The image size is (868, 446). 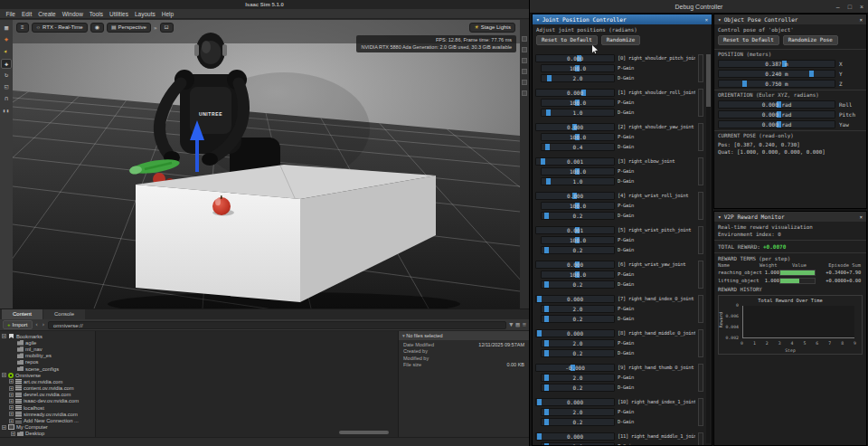 I want to click on reward-panel-titlebar: V2P Reward Monitor, so click(x=790, y=217).